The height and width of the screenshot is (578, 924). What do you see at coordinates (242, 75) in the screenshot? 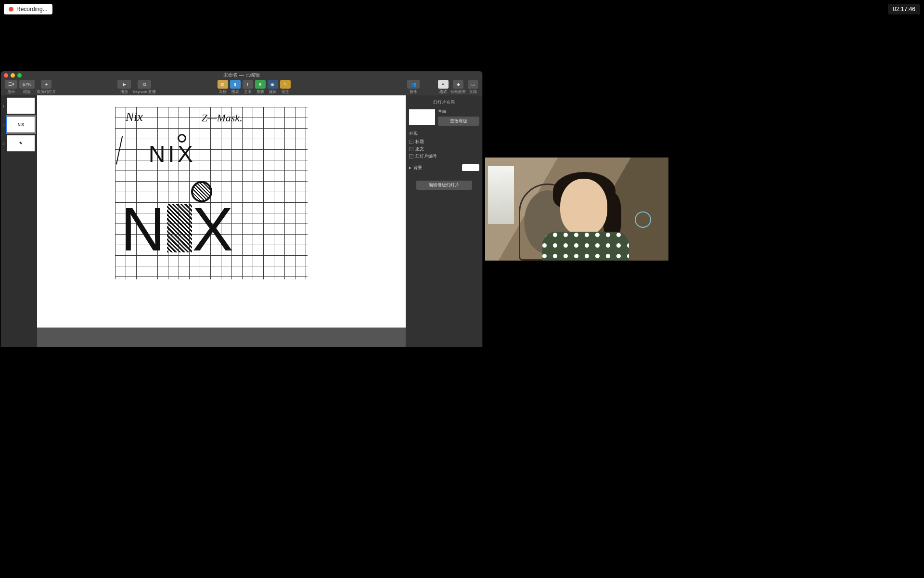
I see `titlebar: 未命名 — 已编辑` at bounding box center [242, 75].